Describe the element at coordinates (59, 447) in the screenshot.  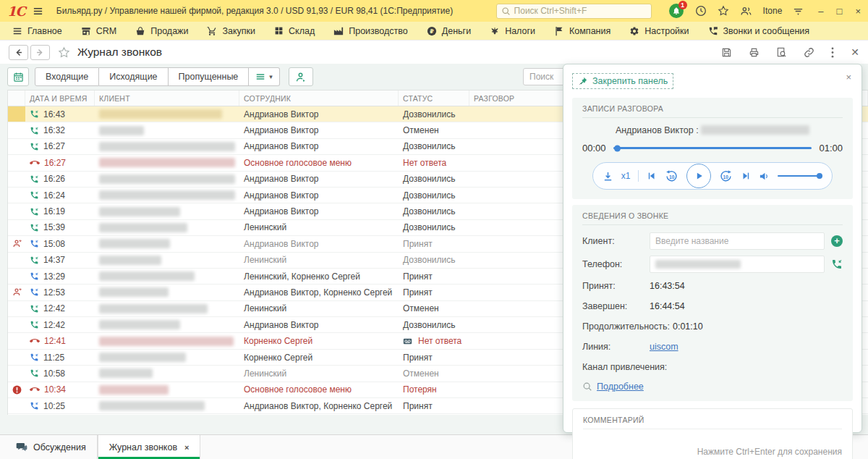
I see `tab-discussions-label: Обсуждения` at that location.